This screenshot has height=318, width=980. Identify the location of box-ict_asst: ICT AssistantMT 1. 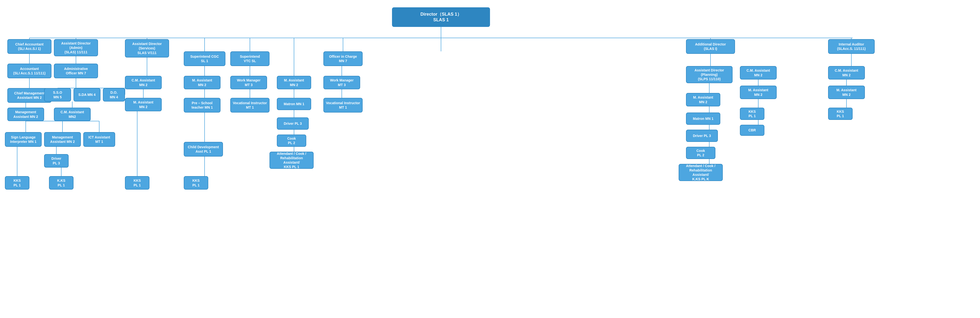
(99, 139).